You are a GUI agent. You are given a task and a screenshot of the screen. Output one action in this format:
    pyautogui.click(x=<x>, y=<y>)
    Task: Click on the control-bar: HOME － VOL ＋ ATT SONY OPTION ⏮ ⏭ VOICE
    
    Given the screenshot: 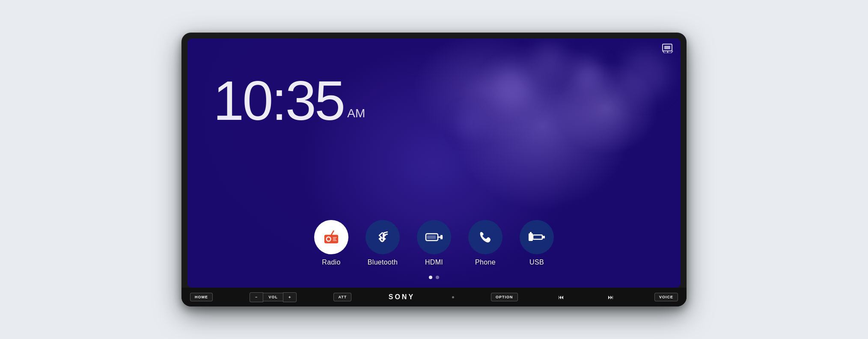 What is the action you would take?
    pyautogui.click(x=434, y=297)
    